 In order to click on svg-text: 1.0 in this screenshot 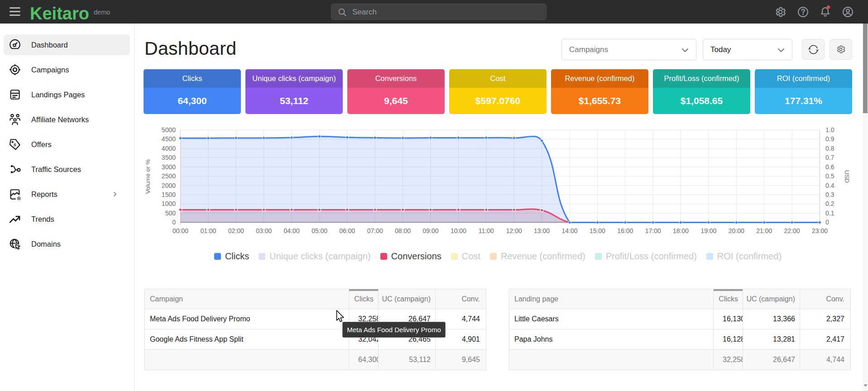, I will do `click(830, 130)`.